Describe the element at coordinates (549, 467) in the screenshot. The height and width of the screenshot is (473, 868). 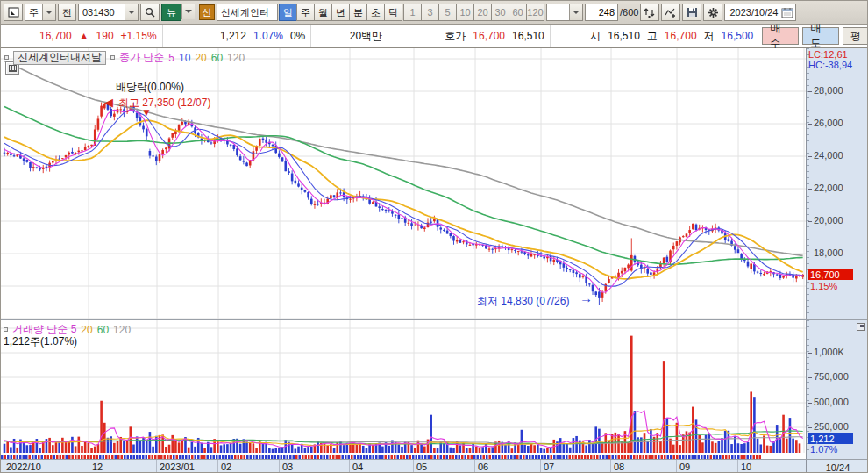
I see `date-label: 07` at that location.